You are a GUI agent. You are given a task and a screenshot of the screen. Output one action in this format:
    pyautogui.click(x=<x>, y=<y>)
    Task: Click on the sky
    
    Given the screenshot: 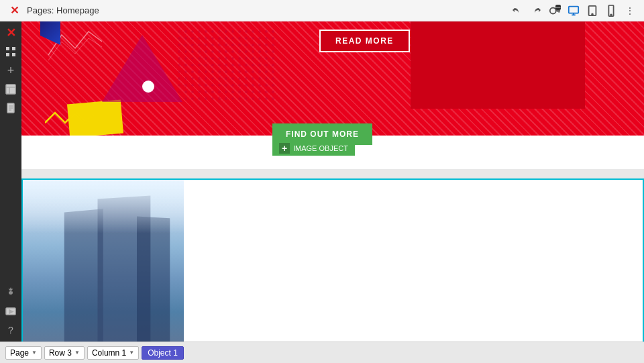 What is the action you would take?
    pyautogui.click(x=103, y=207)
    